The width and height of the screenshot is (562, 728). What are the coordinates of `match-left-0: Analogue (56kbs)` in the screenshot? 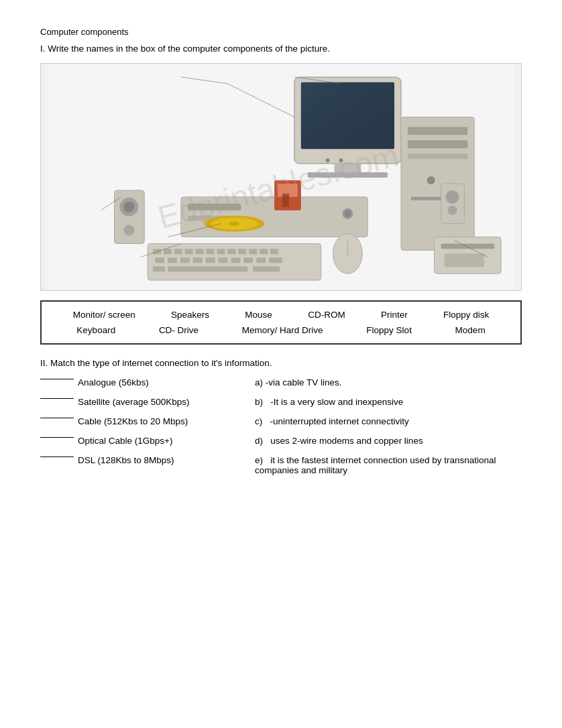 It's located at (148, 382).